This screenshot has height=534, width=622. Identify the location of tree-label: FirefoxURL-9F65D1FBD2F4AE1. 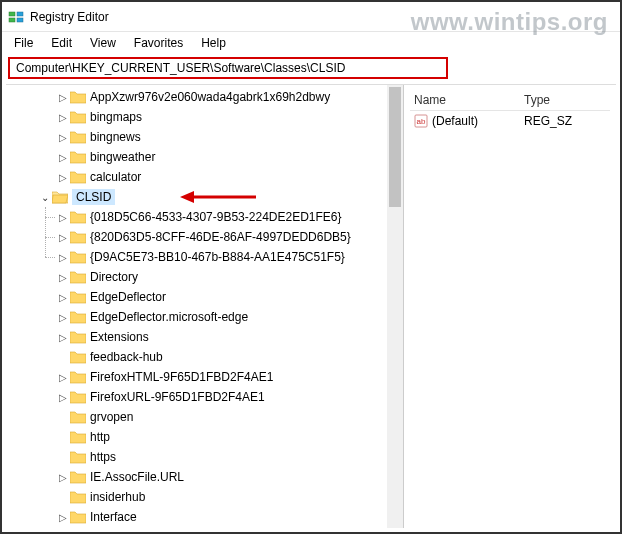
(178, 397).